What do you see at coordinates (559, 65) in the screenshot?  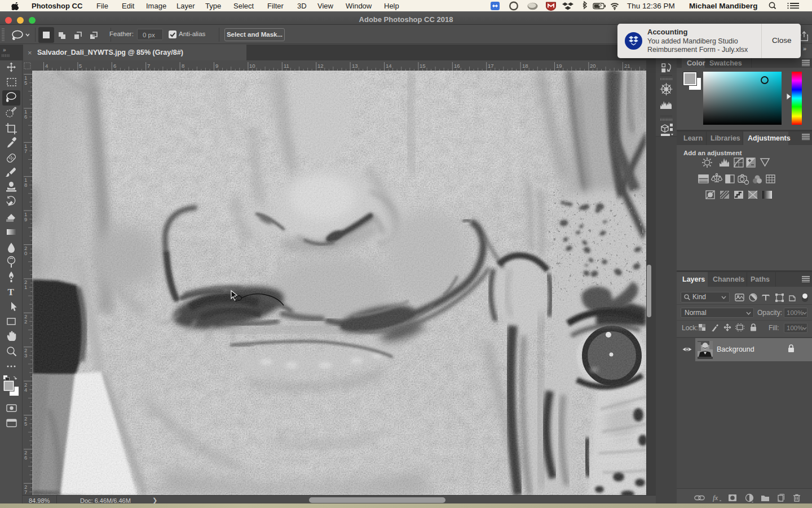 I see `svg-text: 19` at bounding box center [559, 65].